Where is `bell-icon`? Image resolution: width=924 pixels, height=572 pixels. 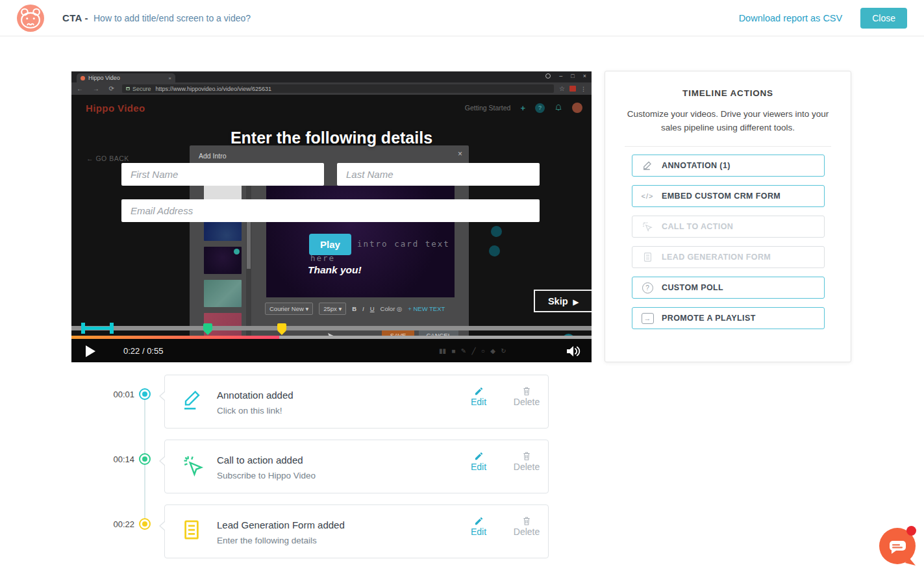
bell-icon is located at coordinates (558, 108).